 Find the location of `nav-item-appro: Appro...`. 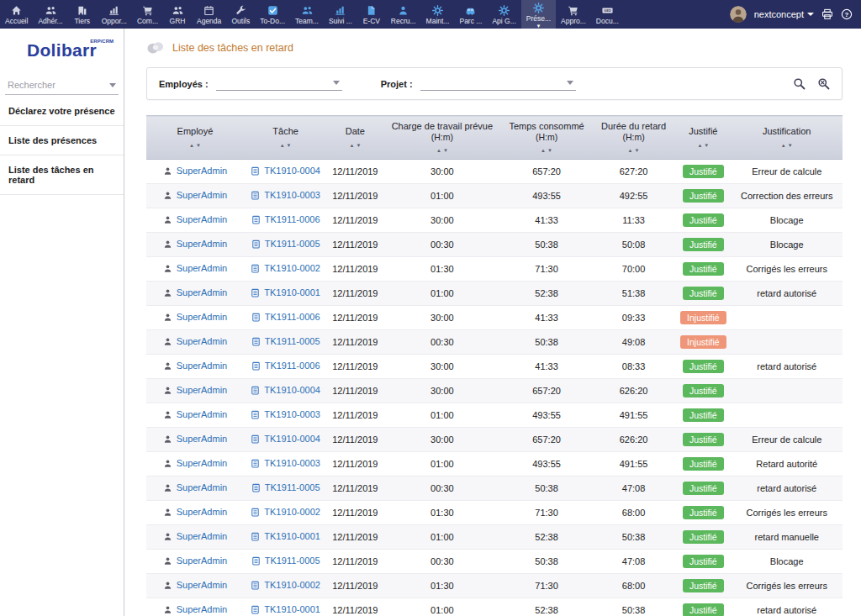

nav-item-appro: Appro... is located at coordinates (573, 14).